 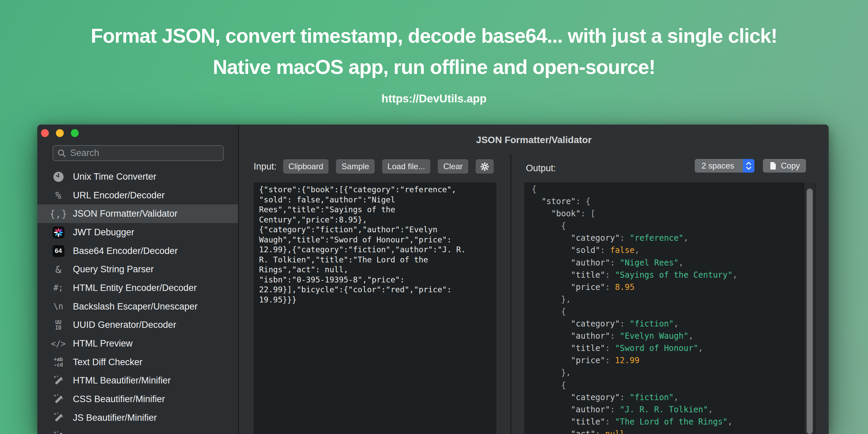 I want to click on output-code-line: "author": "J. R. R. Tolkien",, so click(x=665, y=410).